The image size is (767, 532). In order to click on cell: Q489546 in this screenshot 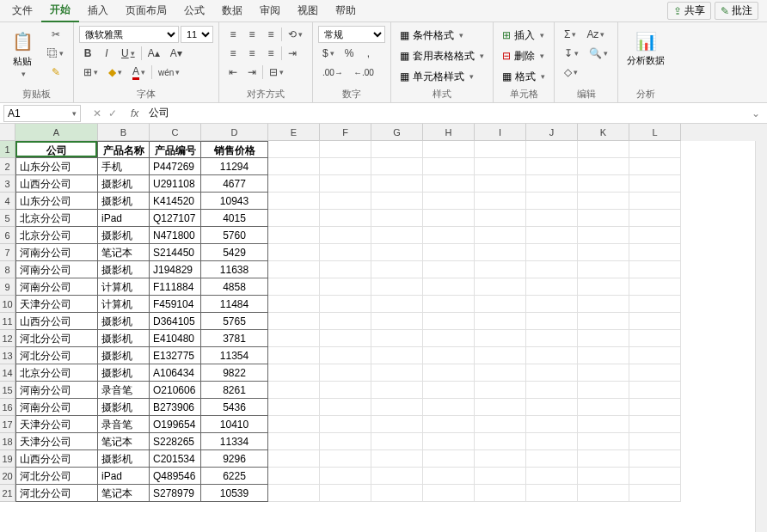, I will do `click(175, 476)`.